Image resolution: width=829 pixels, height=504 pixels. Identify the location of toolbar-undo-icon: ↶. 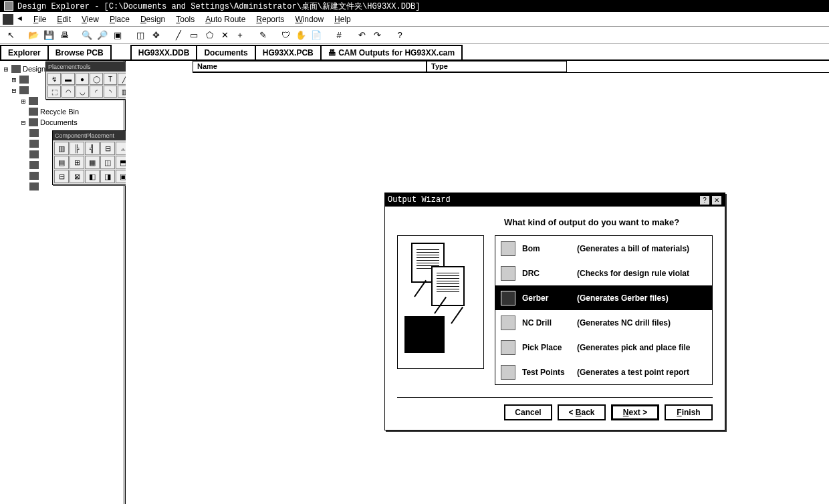
(362, 35).